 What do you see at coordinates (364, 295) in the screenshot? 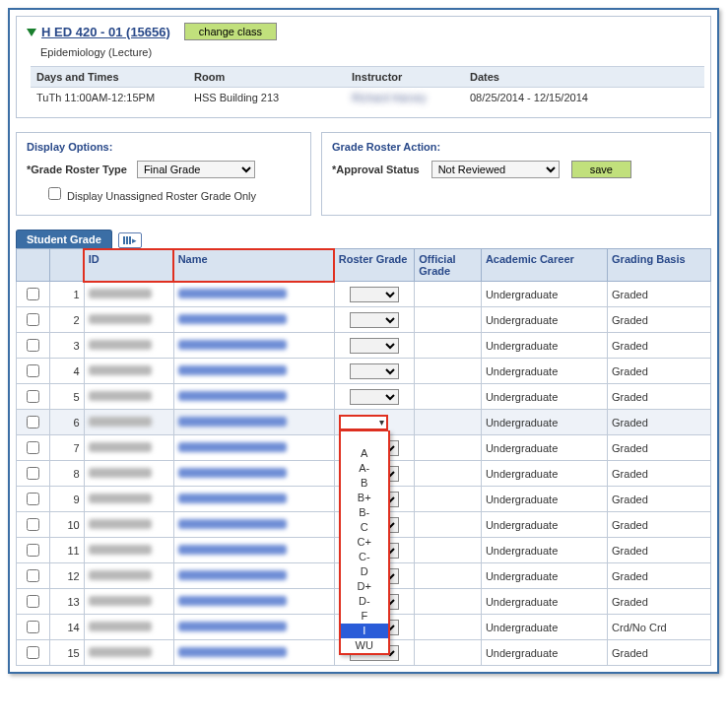
I see `table-row: 1UndergraduateGraded` at bounding box center [364, 295].